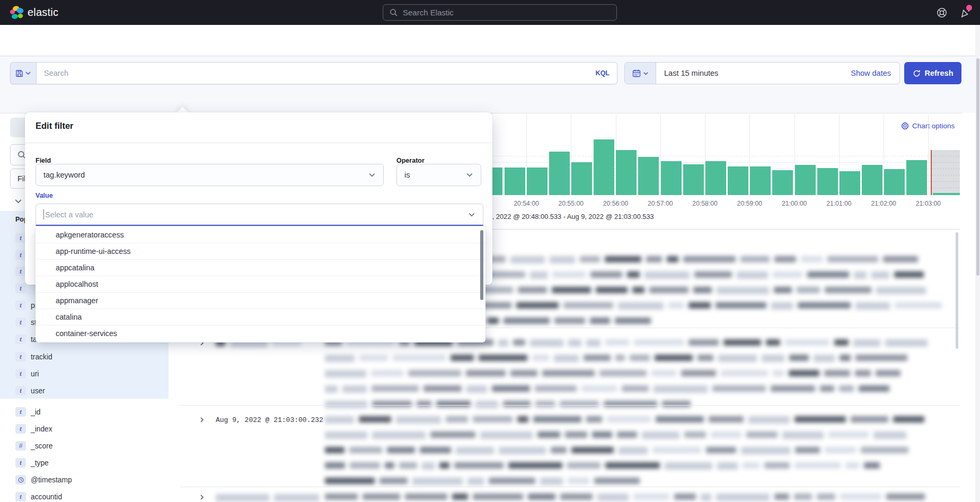 This screenshot has height=502, width=980. I want to click on operator-select-value: is, so click(435, 175).